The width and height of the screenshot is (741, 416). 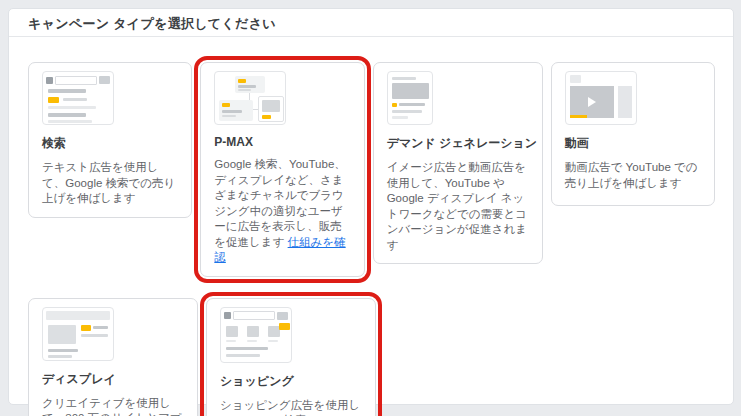 I want to click on card-title: 動画, so click(x=634, y=144).